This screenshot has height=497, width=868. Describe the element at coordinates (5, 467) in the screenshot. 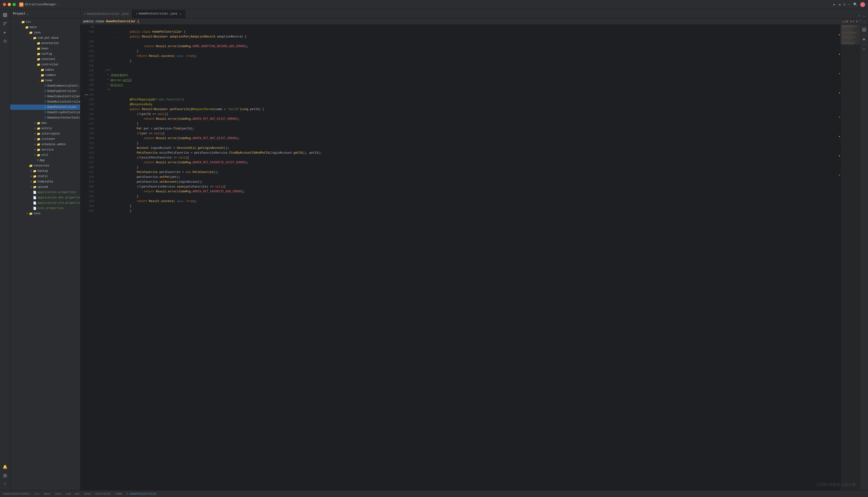

I see `notifications-icon: 🔔` at that location.